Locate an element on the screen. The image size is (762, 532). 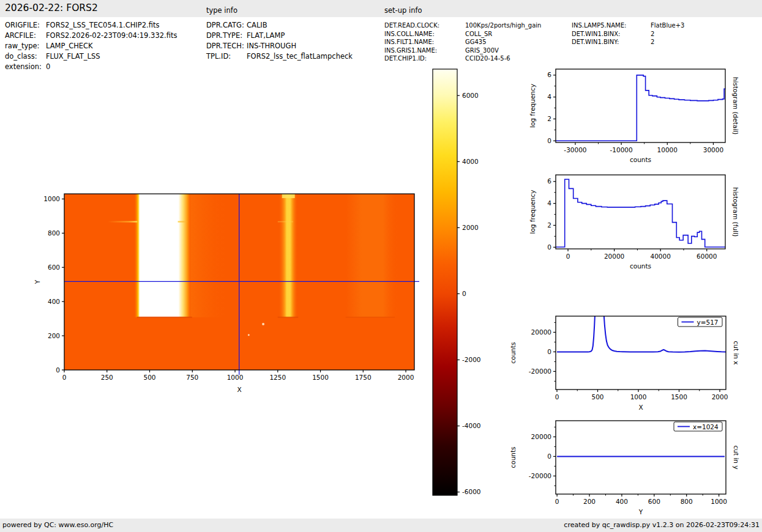
histogram_detail-xlabel: counts is located at coordinates (640, 160).